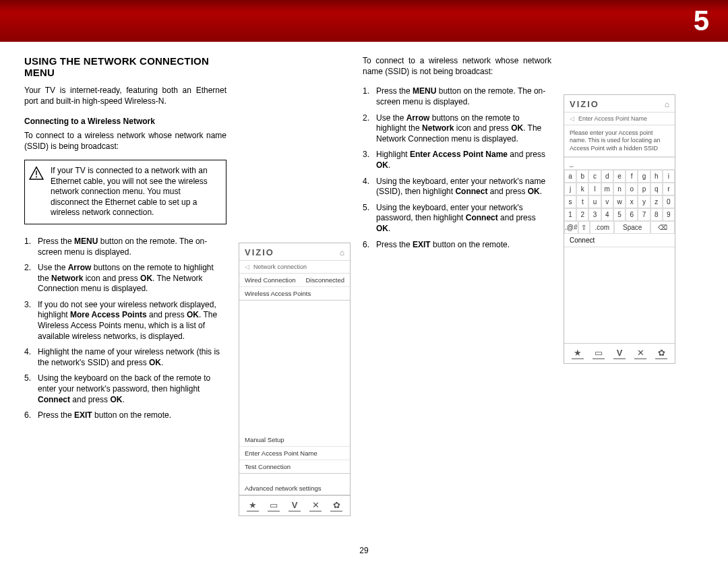 This screenshot has height=562, width=728. What do you see at coordinates (669, 214) in the screenshot?
I see `key-9: 9` at bounding box center [669, 214].